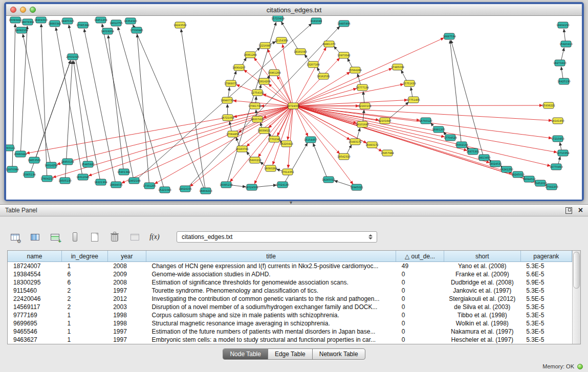 The height and width of the screenshot is (372, 588). I want to click on table-cell: Nakamura et al. (1997), so click(482, 332).